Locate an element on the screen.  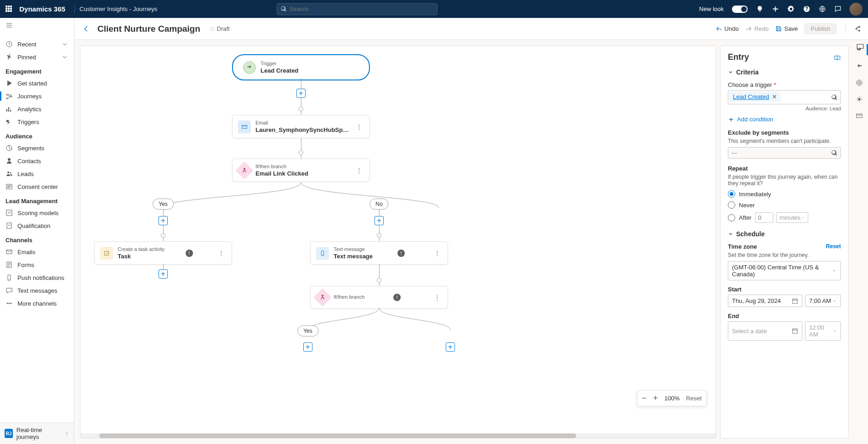
search-input is located at coordinates (361, 9).